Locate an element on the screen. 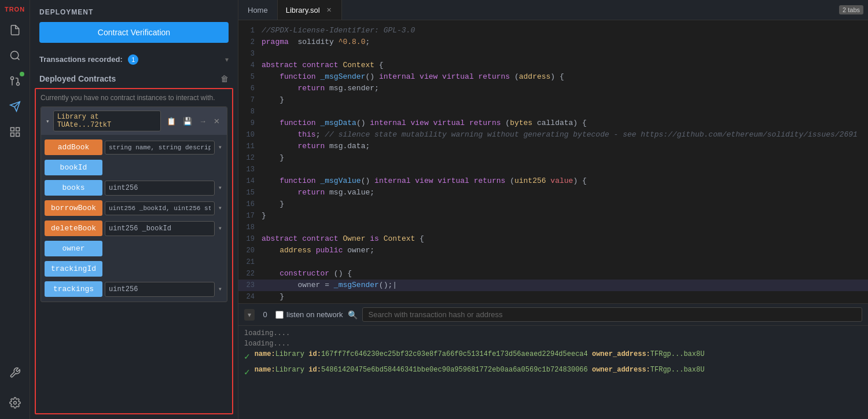  extensions-icon-btn is located at coordinates (15, 132).